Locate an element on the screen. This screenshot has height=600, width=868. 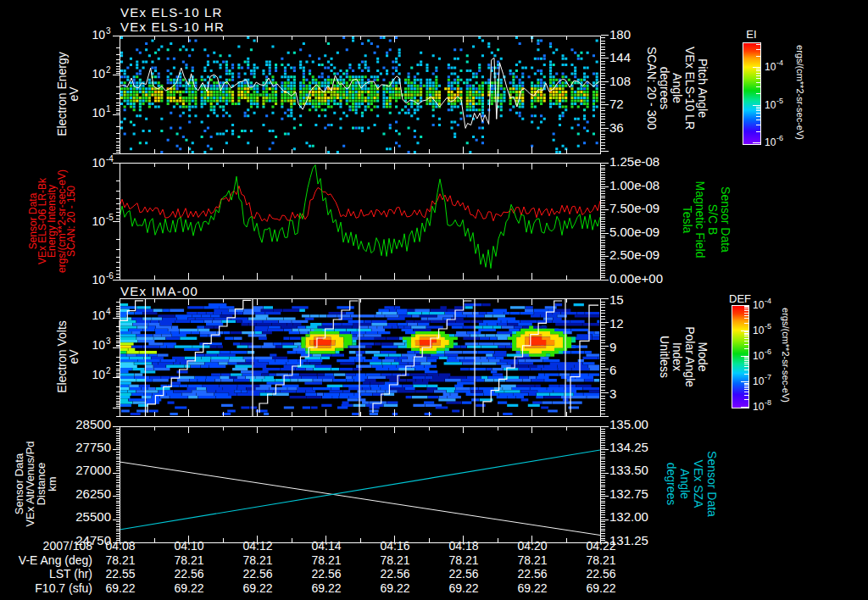
svg-text: 25500 is located at coordinates (93, 517).